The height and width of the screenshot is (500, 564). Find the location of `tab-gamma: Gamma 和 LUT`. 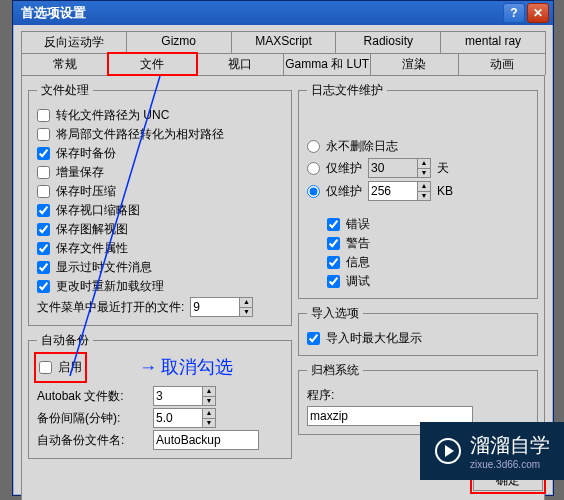

tab-gamma: Gamma 和 LUT is located at coordinates (327, 64).